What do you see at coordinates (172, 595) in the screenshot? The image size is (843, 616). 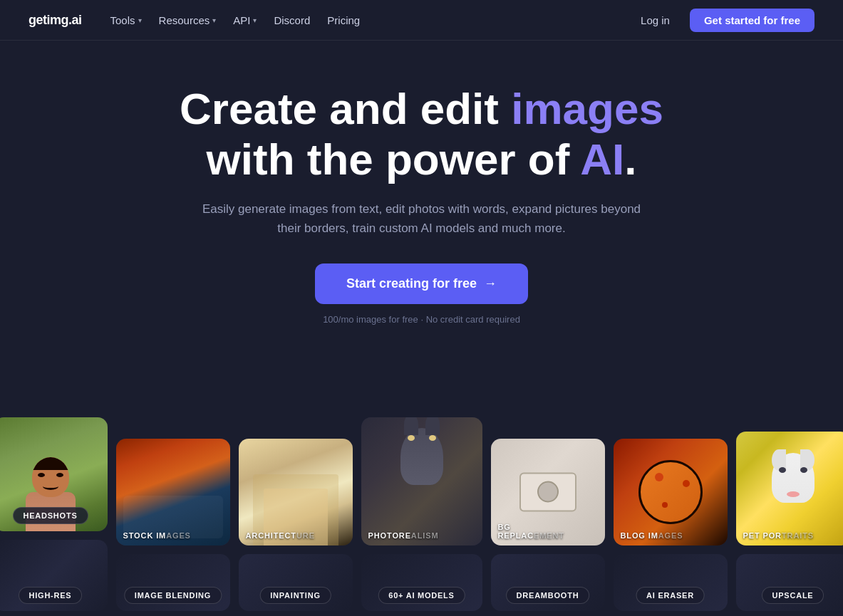 I see `card-image-blending-label: IMAGE BLENDING` at bounding box center [172, 595].